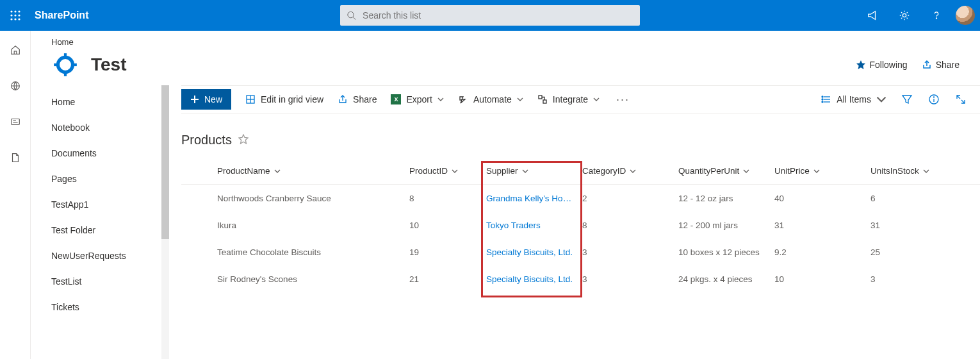 This screenshot has height=359, width=980. I want to click on expand-icon, so click(961, 99).